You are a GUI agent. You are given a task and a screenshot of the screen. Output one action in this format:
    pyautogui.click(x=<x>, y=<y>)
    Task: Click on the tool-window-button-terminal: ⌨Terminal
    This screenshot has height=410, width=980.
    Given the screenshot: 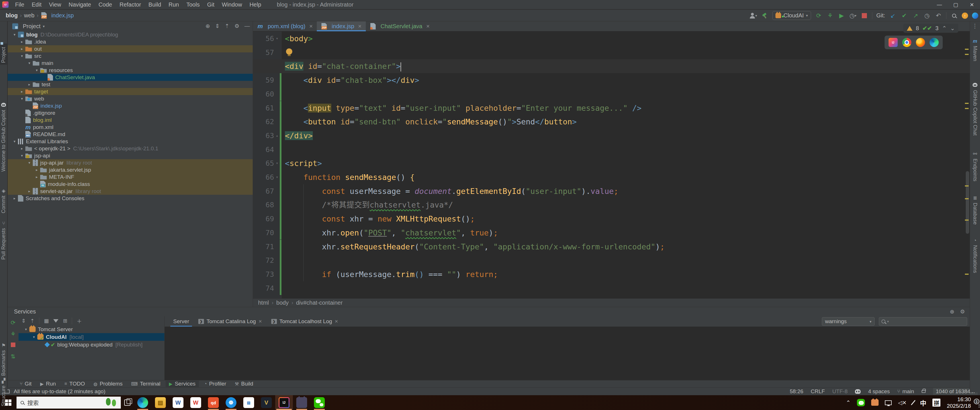 What is the action you would take?
    pyautogui.click(x=146, y=384)
    